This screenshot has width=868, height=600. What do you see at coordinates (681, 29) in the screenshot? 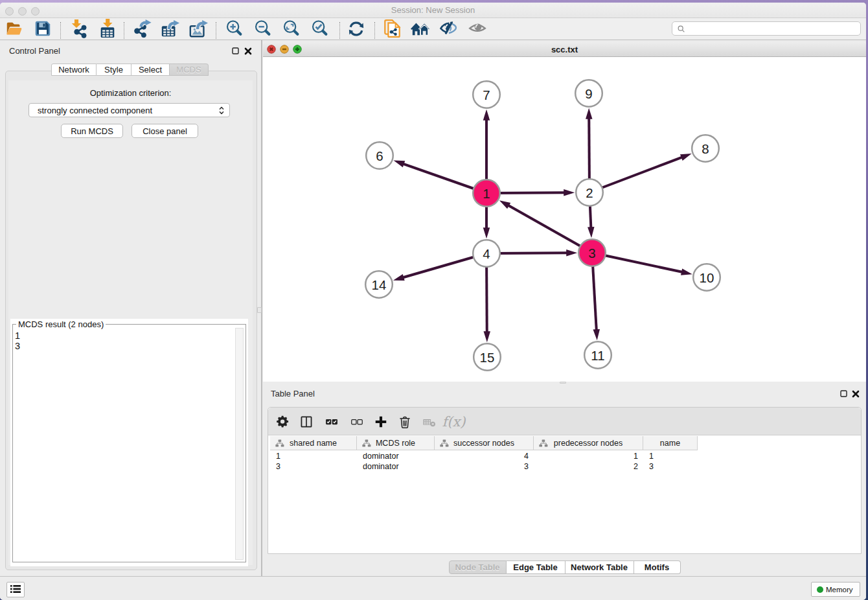
I see `search-icon` at bounding box center [681, 29].